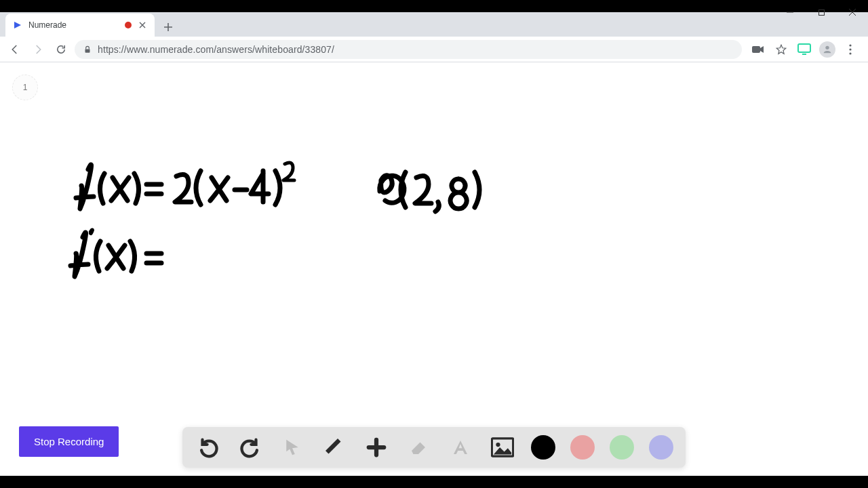  What do you see at coordinates (434, 24) in the screenshot?
I see `tab-strip: Numerade` at bounding box center [434, 24].